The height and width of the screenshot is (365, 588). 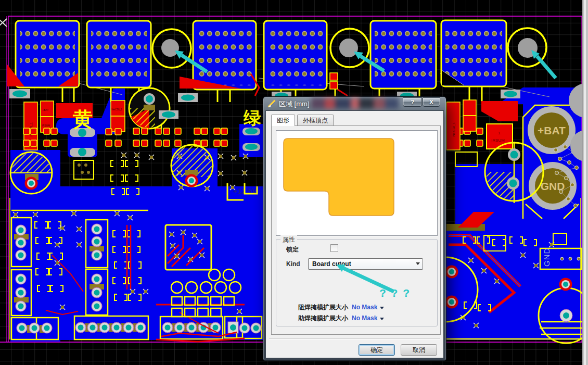 What do you see at coordinates (45, 110) in the screenshot?
I see `refdes-label: +BAT` at bounding box center [45, 110].